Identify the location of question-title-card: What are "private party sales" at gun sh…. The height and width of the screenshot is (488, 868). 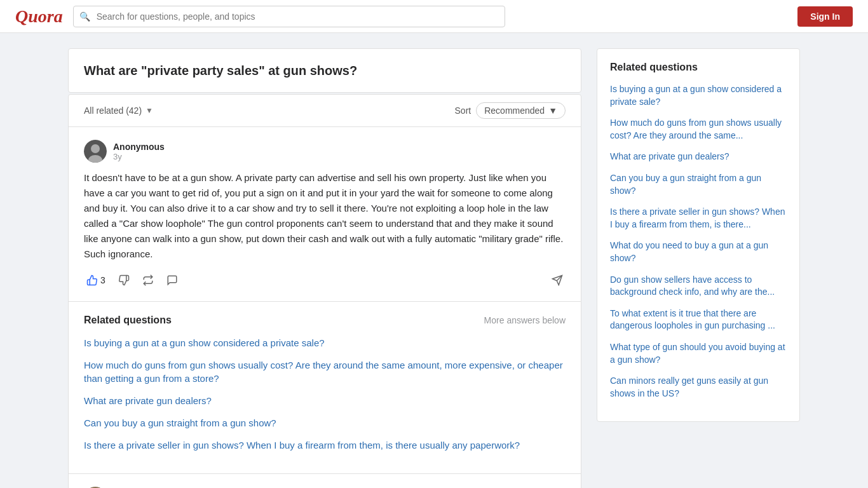
(325, 71).